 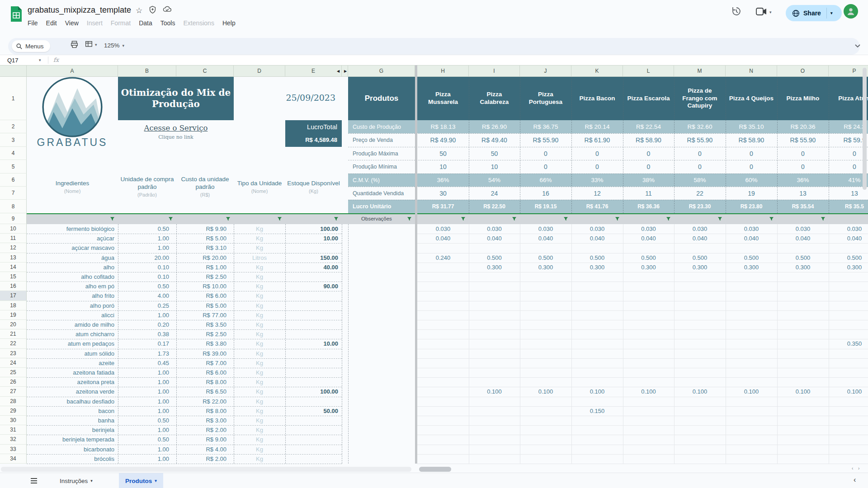 I want to click on menu-edit: Edit, so click(x=52, y=23).